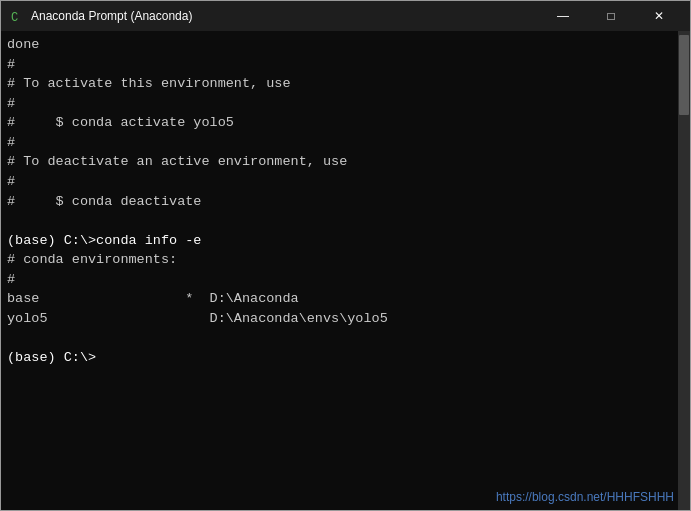  Describe the element at coordinates (112, 16) in the screenshot. I see `window-title: Anaconda Prompt (Anaconda)` at that location.